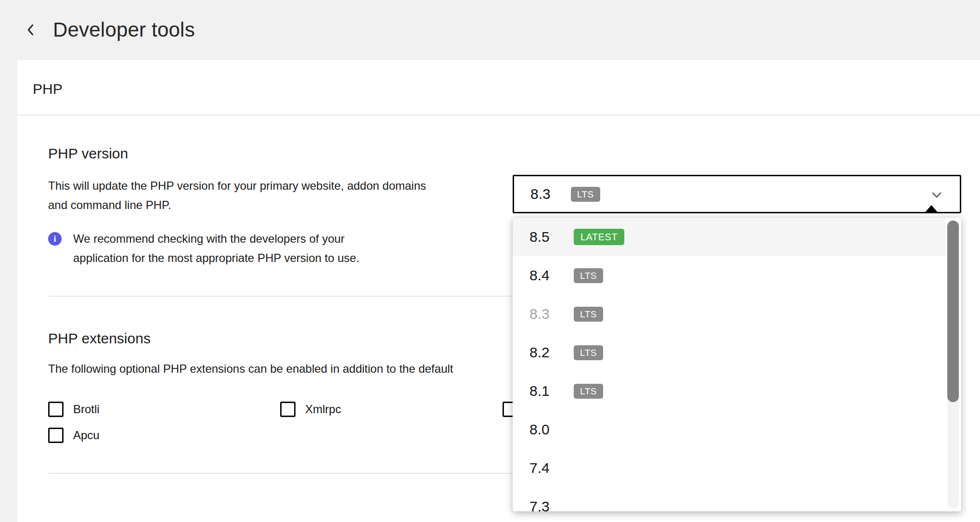  I want to click on option-version: 7.4, so click(542, 468).